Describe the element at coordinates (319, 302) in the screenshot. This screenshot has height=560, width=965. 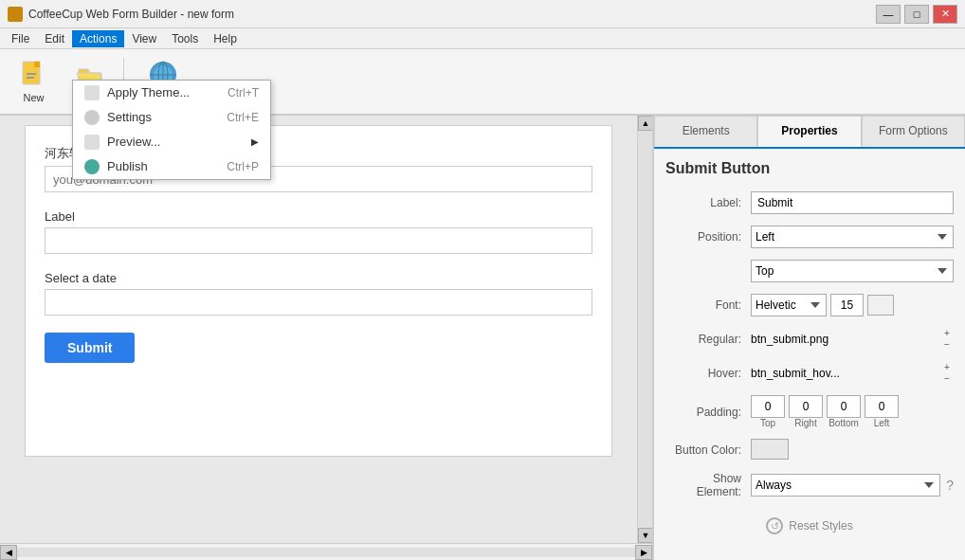
I see `date-input` at that location.